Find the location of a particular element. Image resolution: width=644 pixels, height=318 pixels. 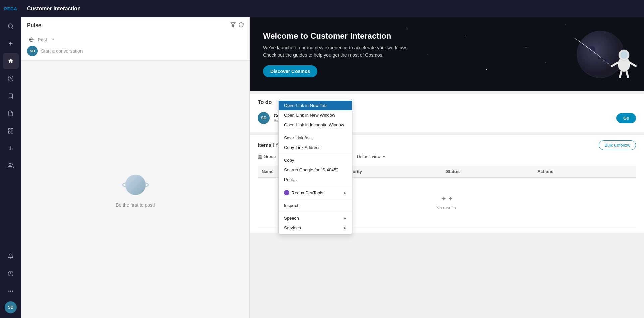

pulse-header: Pulse is located at coordinates (136, 25).